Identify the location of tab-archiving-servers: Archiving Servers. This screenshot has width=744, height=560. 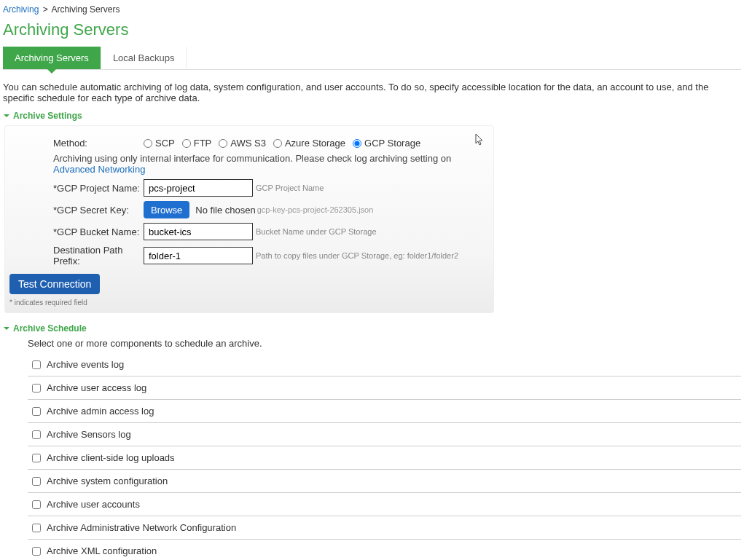
(52, 58).